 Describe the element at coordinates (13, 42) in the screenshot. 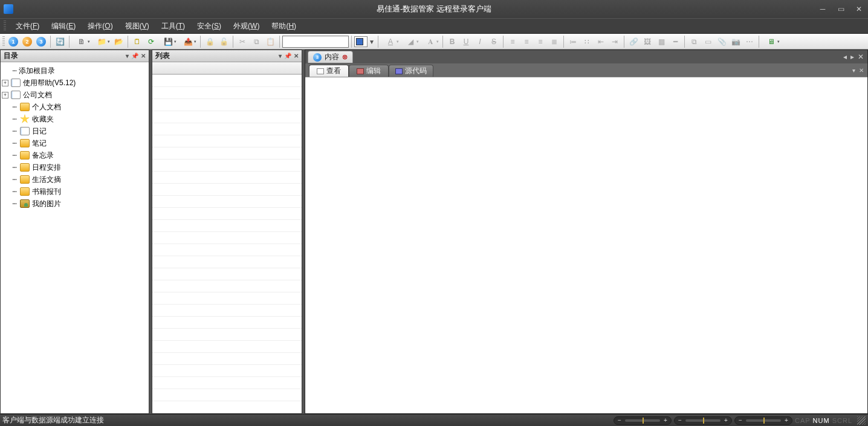

I see `view-1-button: 1` at that location.